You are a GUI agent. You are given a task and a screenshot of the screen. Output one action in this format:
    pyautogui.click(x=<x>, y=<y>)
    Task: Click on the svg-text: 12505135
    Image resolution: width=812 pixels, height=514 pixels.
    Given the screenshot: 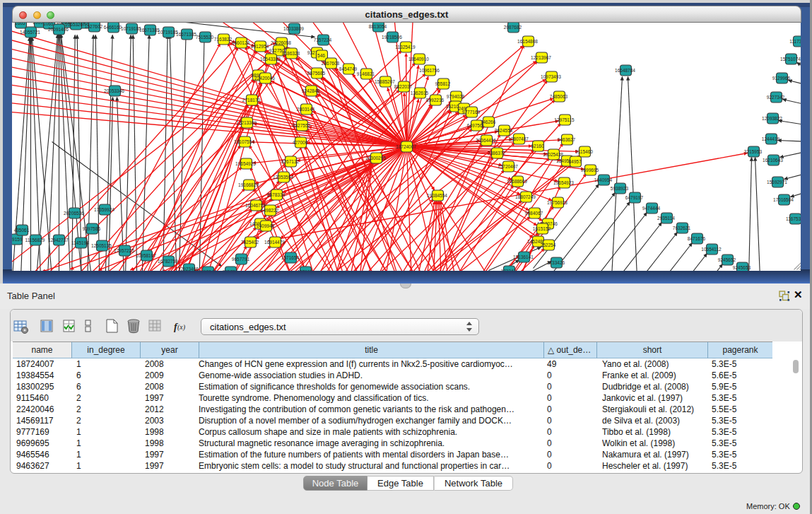 What is the action you would take?
    pyautogui.click(x=102, y=246)
    